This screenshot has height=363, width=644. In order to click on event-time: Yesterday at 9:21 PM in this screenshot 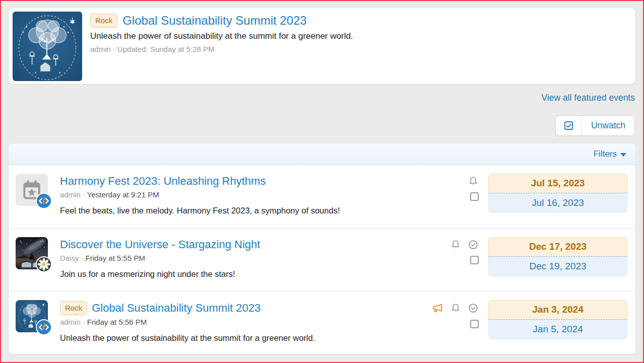, I will do `click(123, 194)`.